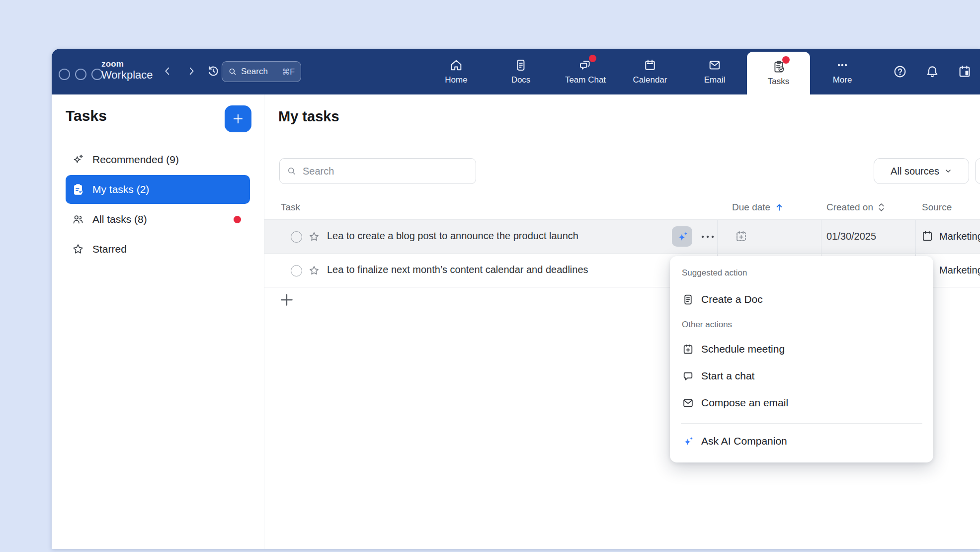  What do you see at coordinates (453, 236) in the screenshot?
I see `task-title: Lea to create a blog post to announce th…` at bounding box center [453, 236].